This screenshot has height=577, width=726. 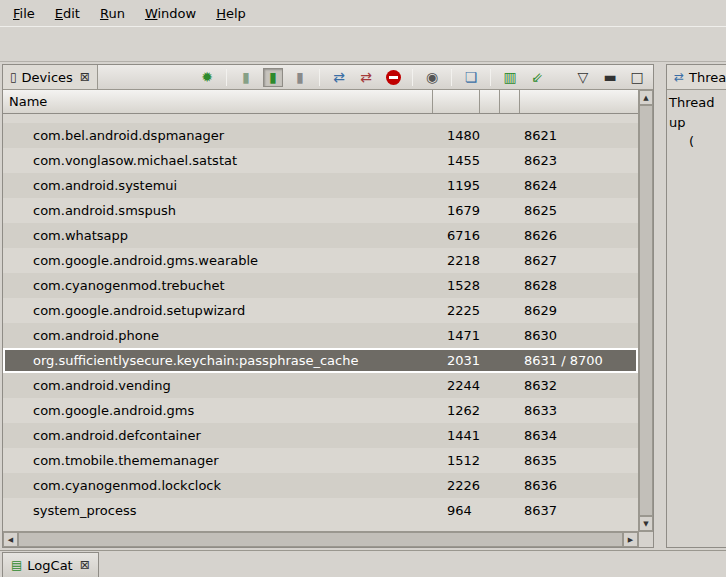 I want to click on scroll-up-arrow: ▲, so click(x=646, y=98).